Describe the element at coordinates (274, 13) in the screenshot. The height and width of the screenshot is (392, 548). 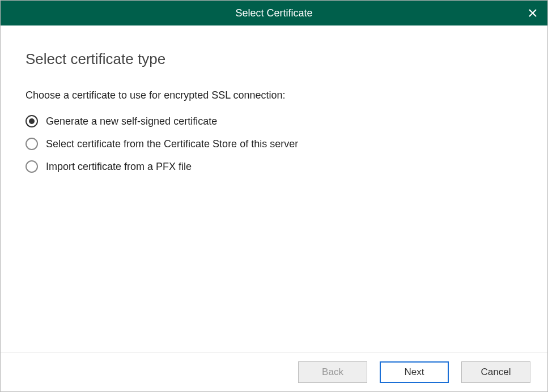
I see `titlebar: Select Certificate` at that location.